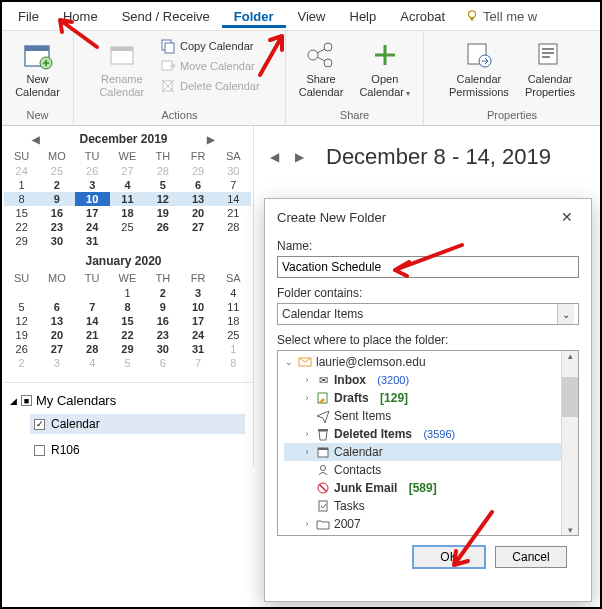  What do you see at coordinates (56, 213) in the screenshot?
I see `calendar-day: 16` at bounding box center [56, 213].